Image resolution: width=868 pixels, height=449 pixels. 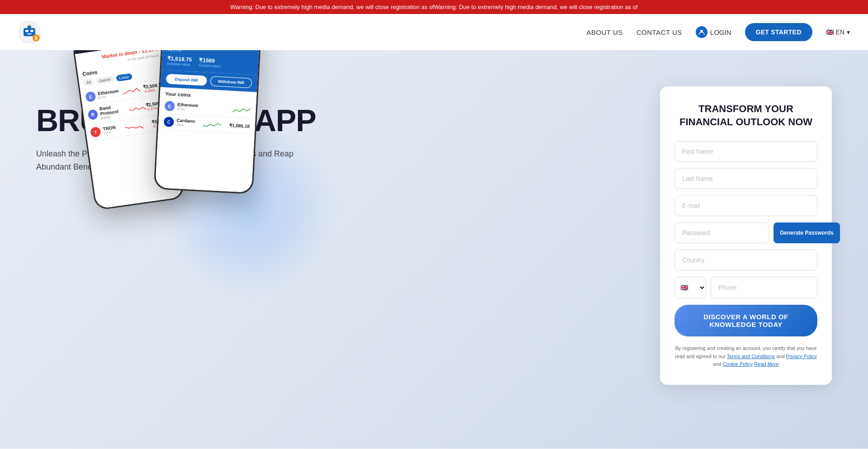 What do you see at coordinates (186, 123) in the screenshot?
I see `right-ada-info: Cardano ADA` at bounding box center [186, 123].